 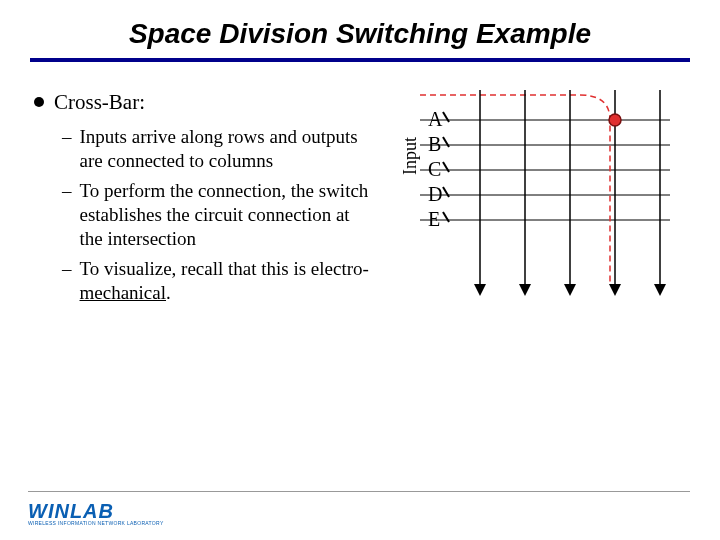 What do you see at coordinates (226, 281) in the screenshot?
I see `sub-bullet-text: To visualize, recall that this is electr…` at bounding box center [226, 281].